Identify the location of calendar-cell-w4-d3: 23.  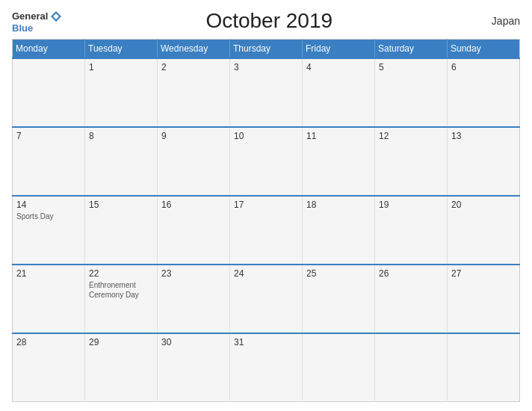
(194, 299).